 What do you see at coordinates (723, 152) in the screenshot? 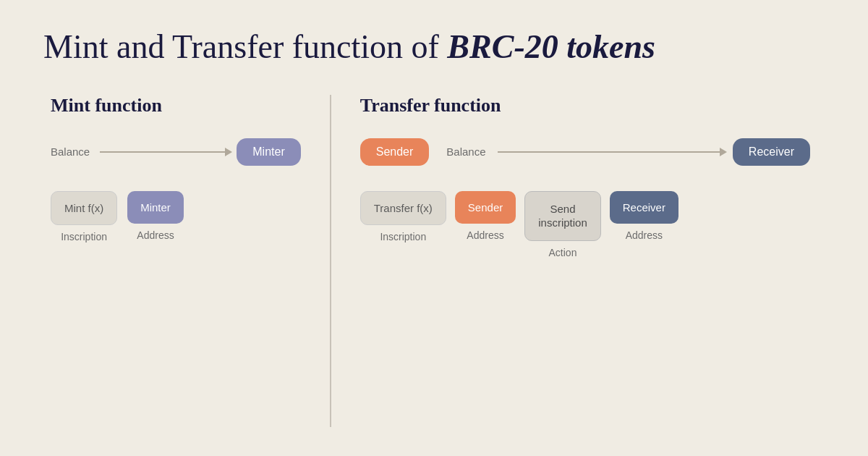
I see `transfer-arrow-head` at bounding box center [723, 152].